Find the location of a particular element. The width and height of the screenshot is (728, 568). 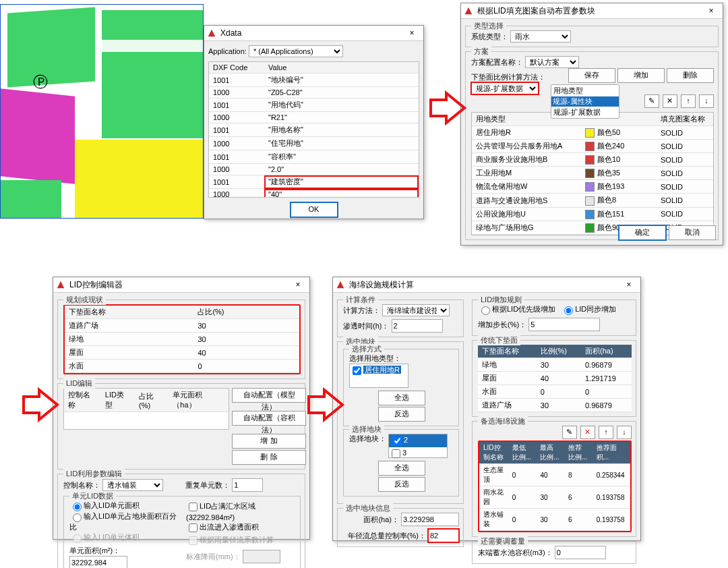

auto-config-volume-button: 自动配置（容积法） is located at coordinates (269, 418).